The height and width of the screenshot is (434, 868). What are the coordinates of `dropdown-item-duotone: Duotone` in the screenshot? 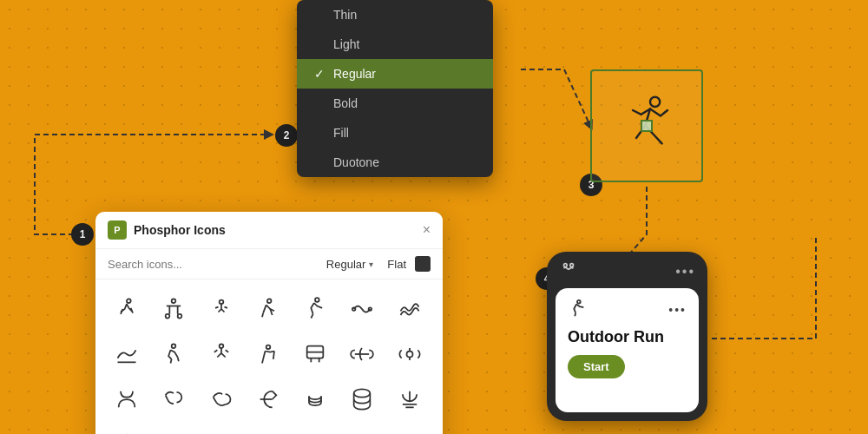 It's located at (395, 162).